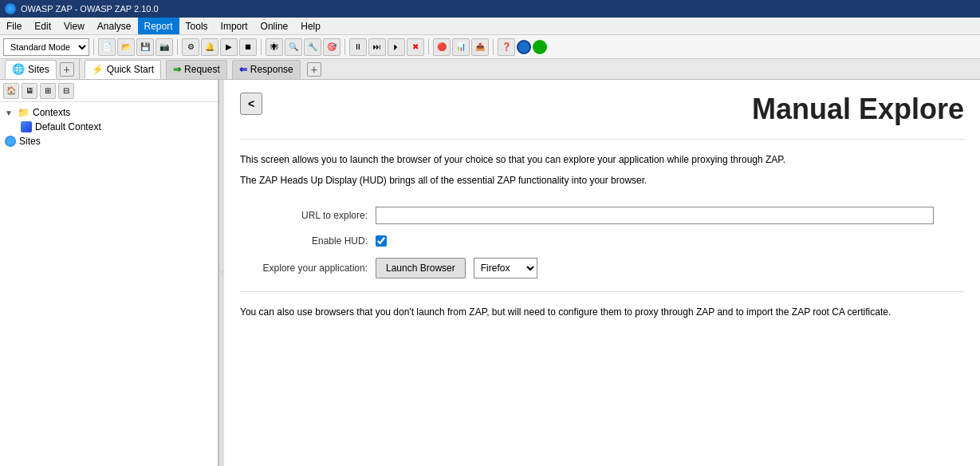 Image resolution: width=980 pixels, height=466 pixels. What do you see at coordinates (506, 268) in the screenshot?
I see `browser-select: Firefox Chrome Safari Opera` at bounding box center [506, 268].